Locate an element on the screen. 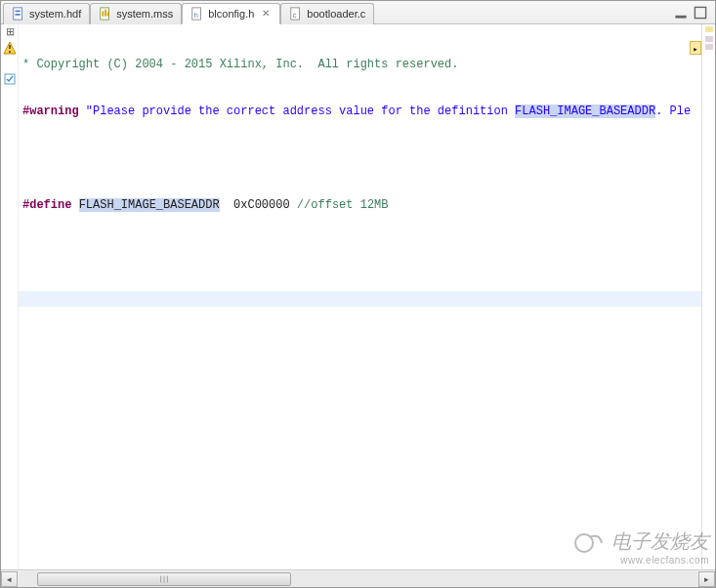 This screenshot has width=716, height=588. maximize-view-icon is located at coordinates (700, 13).